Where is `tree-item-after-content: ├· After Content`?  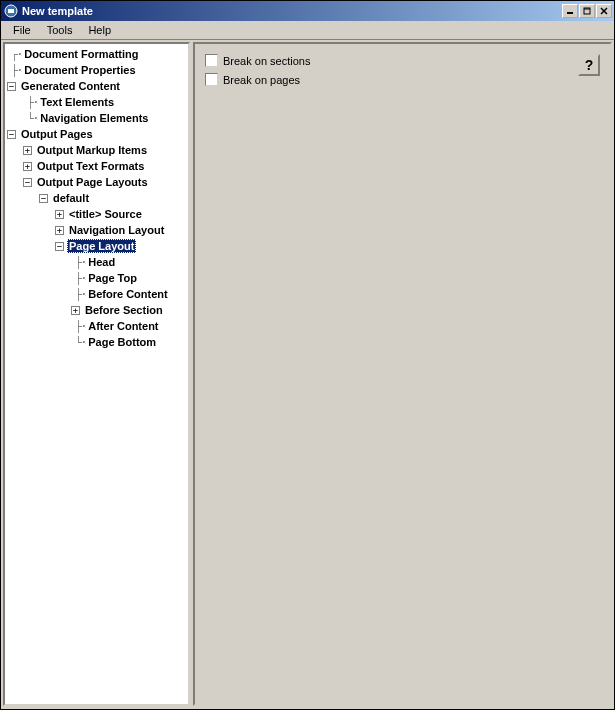
tree-item-after-content: ├· After Content is located at coordinates (96, 326).